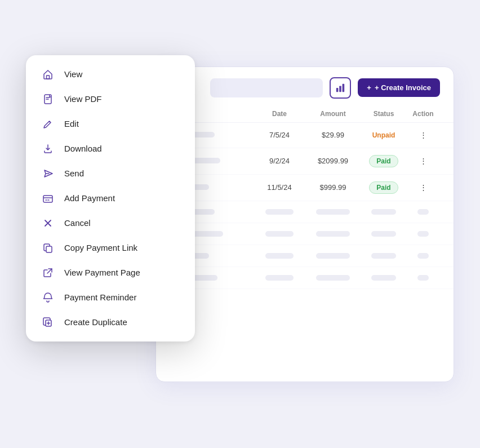 The width and height of the screenshot is (480, 448). What do you see at coordinates (83, 99) in the screenshot?
I see `menu-label: View PDF` at bounding box center [83, 99].